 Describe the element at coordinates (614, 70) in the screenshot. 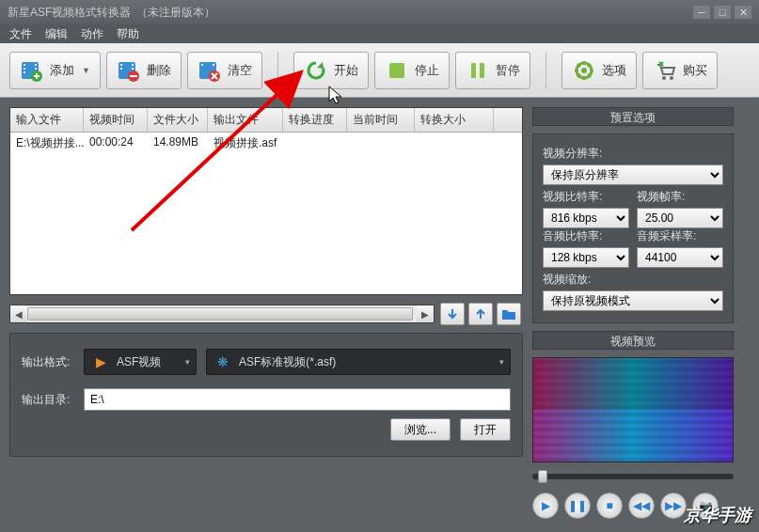

I see `options-label: 选项` at that location.